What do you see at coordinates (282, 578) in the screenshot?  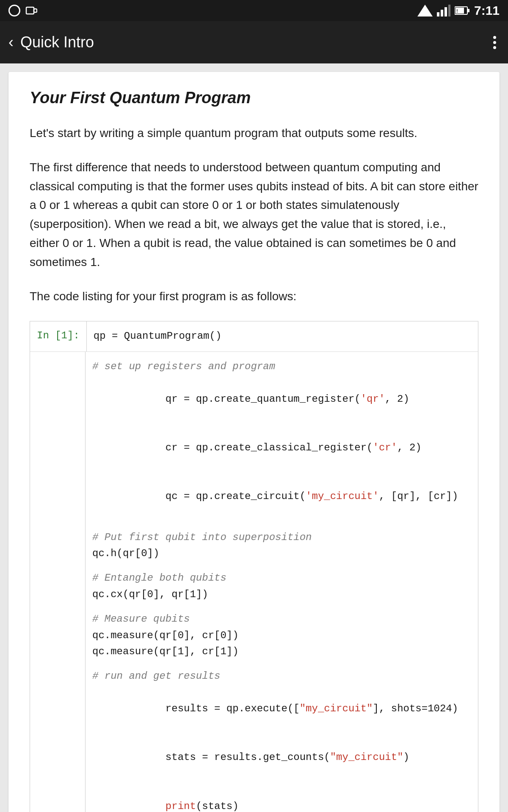 I see `code-comment-3: # Entangle both qubits` at bounding box center [282, 578].